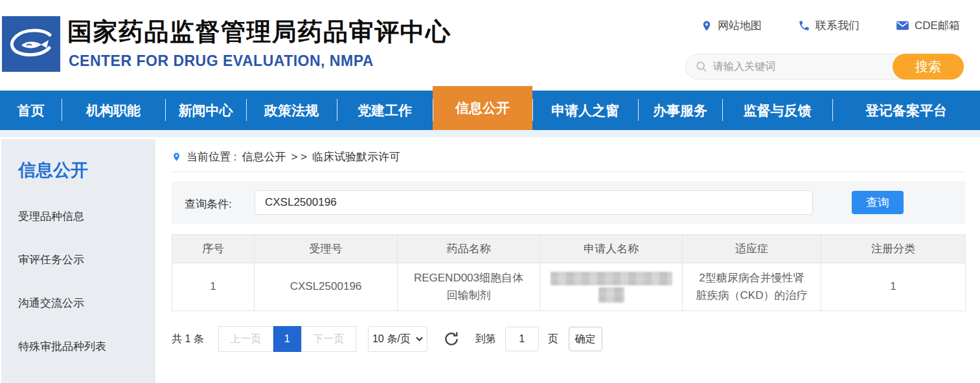 This screenshot has width=980, height=383. Describe the element at coordinates (569, 172) in the screenshot. I see `breadcrumb-divider` at that location.